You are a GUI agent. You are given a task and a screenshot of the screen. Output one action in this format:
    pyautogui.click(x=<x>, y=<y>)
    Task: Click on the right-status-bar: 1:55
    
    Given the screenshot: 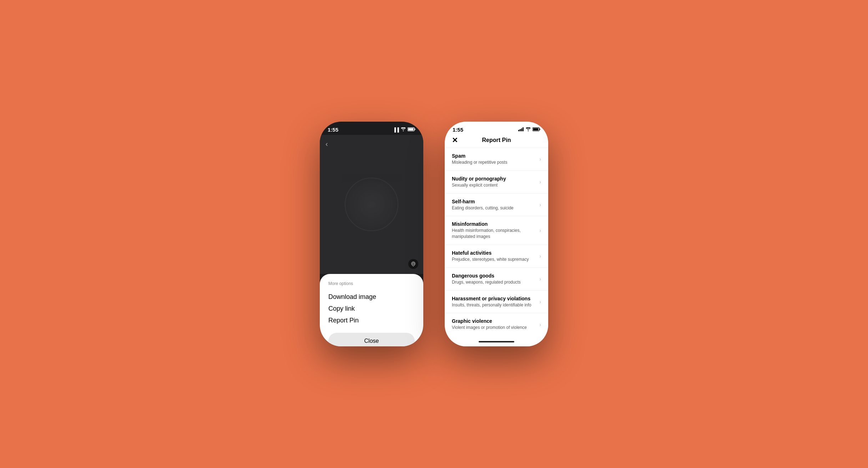 What is the action you would take?
    pyautogui.click(x=496, y=128)
    